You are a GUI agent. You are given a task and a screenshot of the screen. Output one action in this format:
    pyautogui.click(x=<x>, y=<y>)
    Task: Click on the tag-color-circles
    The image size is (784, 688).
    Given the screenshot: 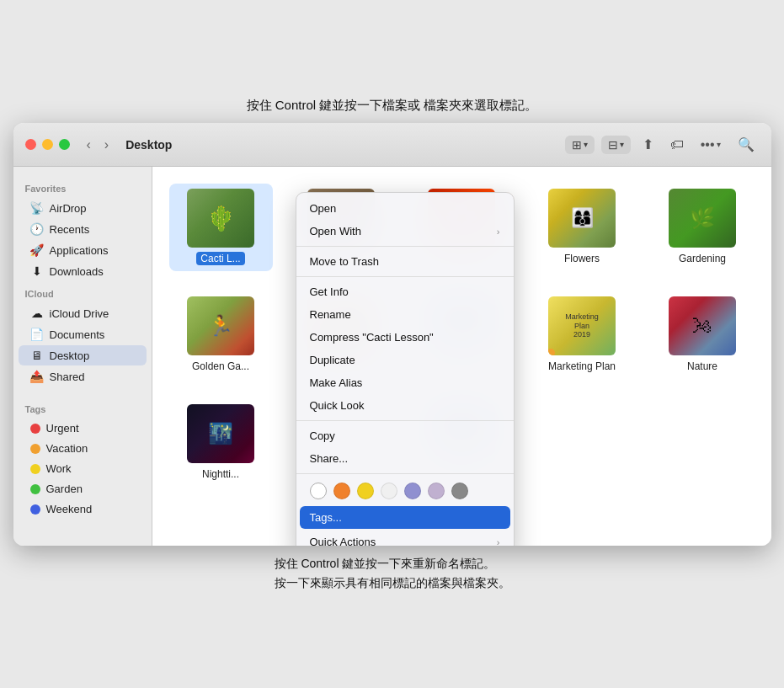 What is the action you would take?
    pyautogui.click(x=405, y=491)
    